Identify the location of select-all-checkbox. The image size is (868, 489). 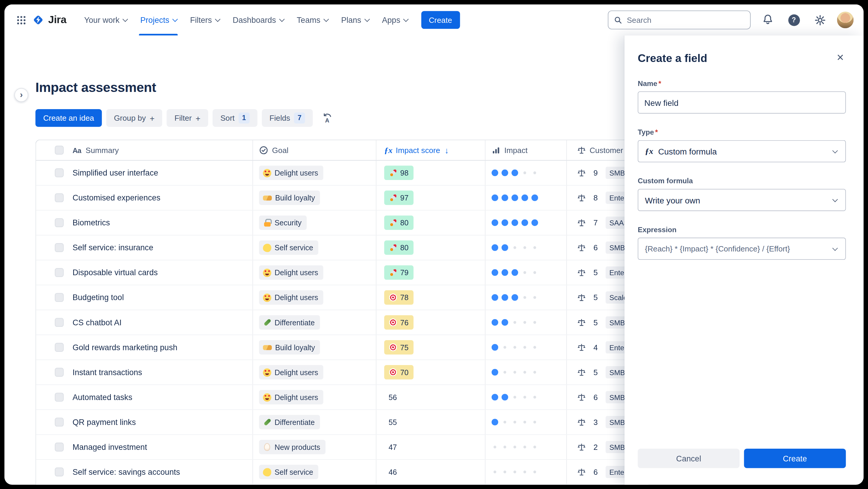
(59, 150).